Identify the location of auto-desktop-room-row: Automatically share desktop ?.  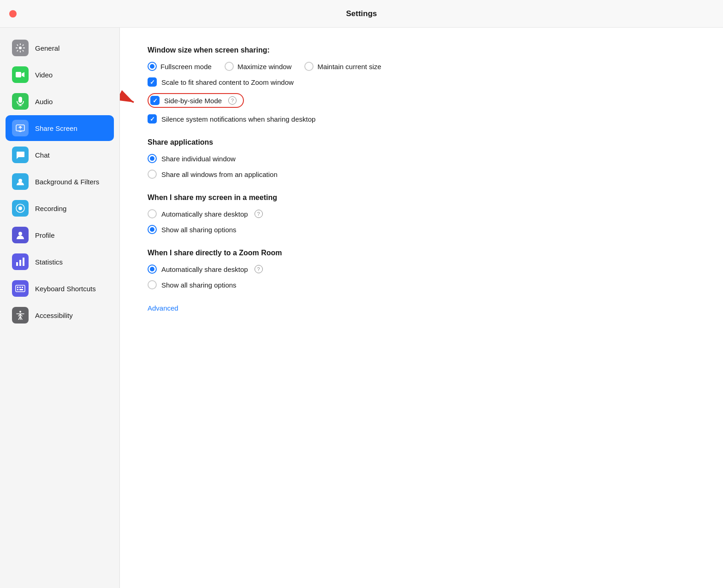
(421, 269).